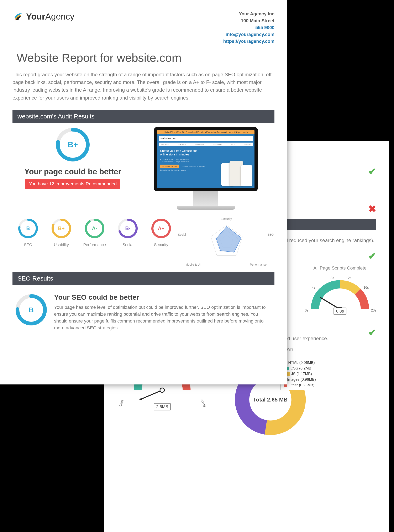 The width and height of the screenshot is (394, 532). I want to click on agency-contact: Your Agency Inc 100 Main Street 555 9000…, so click(249, 28).